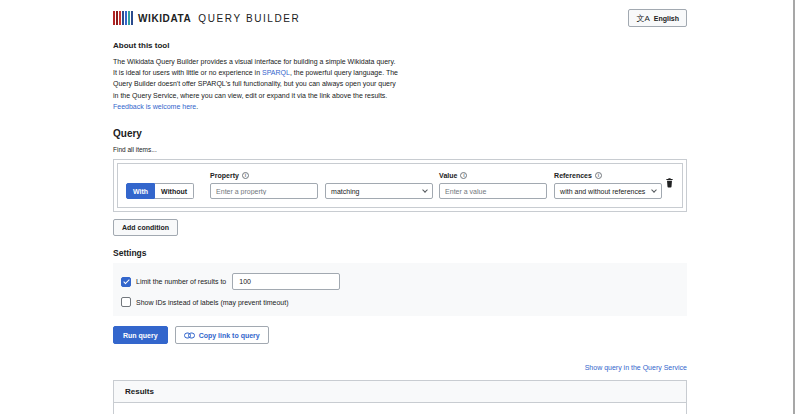  What do you see at coordinates (400, 186) in the screenshot?
I see `conditions-container: With Without Property i matching` at bounding box center [400, 186].